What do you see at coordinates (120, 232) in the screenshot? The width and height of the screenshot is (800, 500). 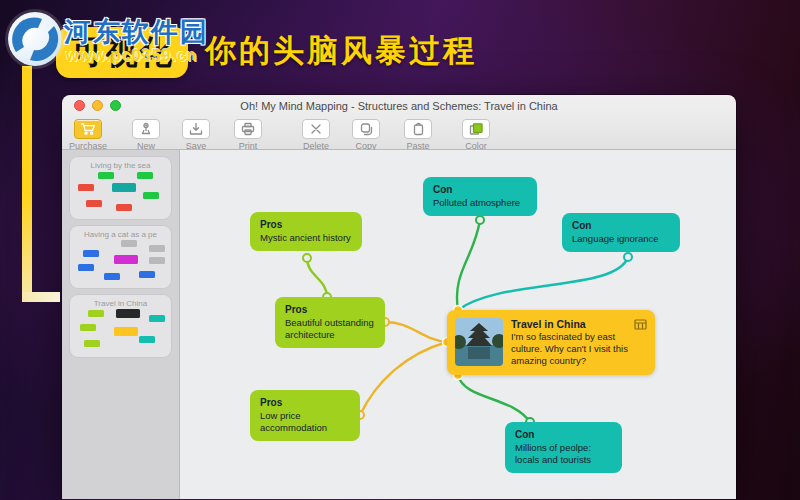 I see `thumbnail-title: Having a cat as a pe` at bounding box center [120, 232].